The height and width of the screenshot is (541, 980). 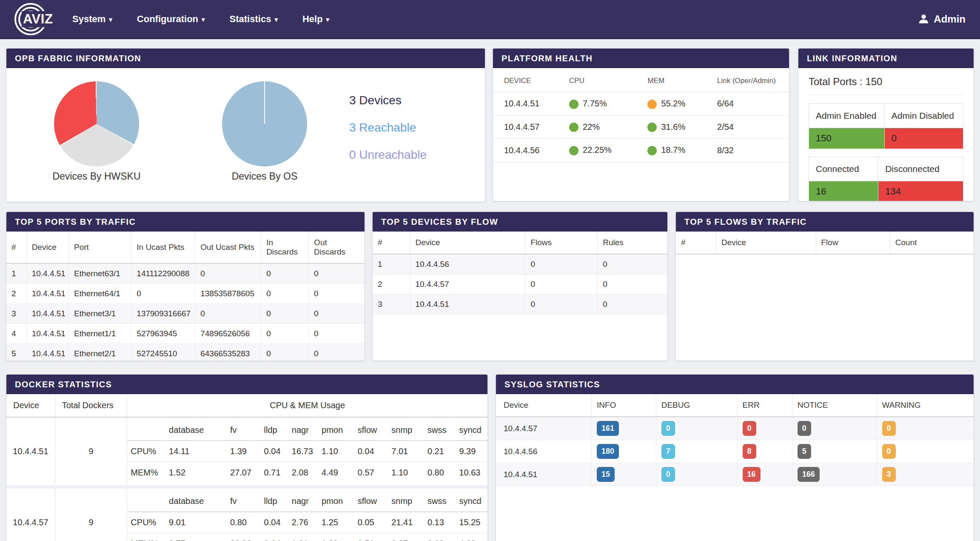 I want to click on device-flow-row: 110.4.4.5600, so click(x=520, y=264).